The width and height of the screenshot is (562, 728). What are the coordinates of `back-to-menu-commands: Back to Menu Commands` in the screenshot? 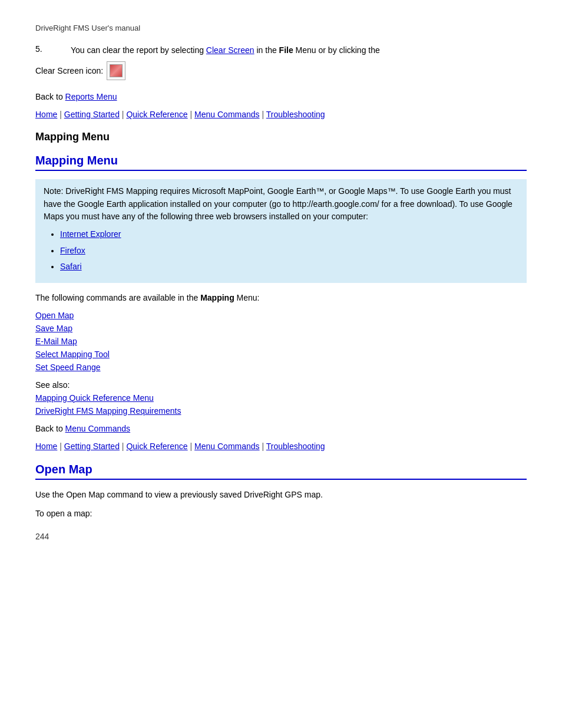 It's located at (281, 429).